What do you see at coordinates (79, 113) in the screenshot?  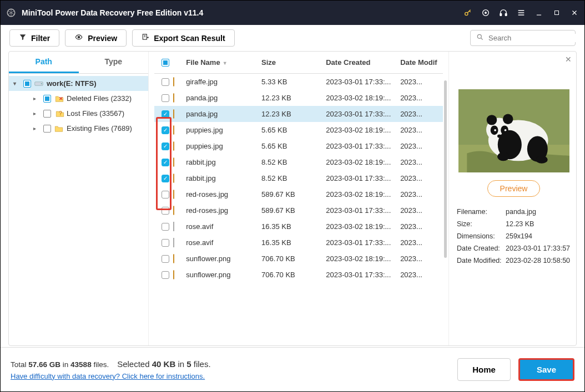 I see `tree-lost: ▸ ? Lost Files (33567)` at bounding box center [79, 113].